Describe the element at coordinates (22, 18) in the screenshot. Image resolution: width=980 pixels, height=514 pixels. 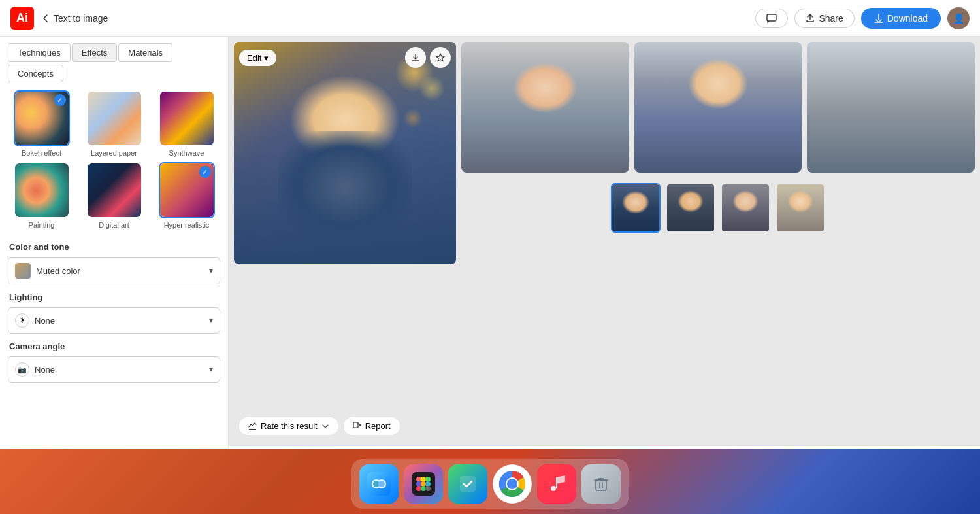
I see `app-logo: Ai` at that location.